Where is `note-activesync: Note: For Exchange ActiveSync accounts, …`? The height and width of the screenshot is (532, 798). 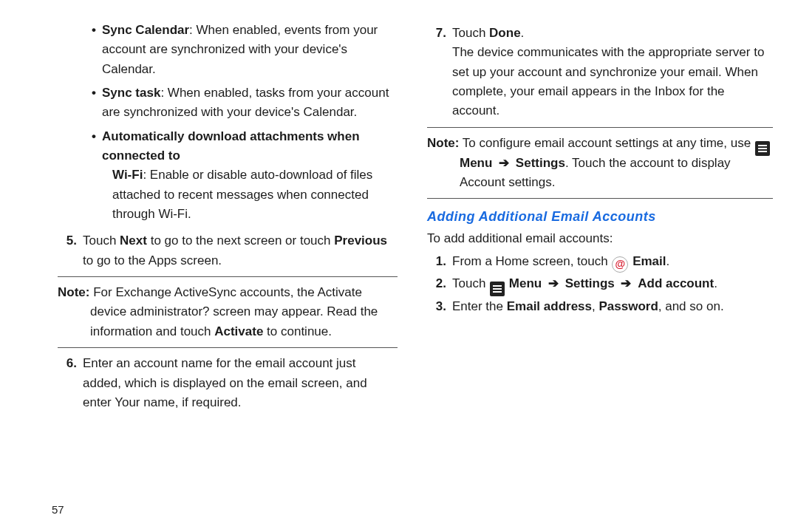
note-activesync: Note: For Exchange ActiveSync accounts, … is located at coordinates (228, 312).